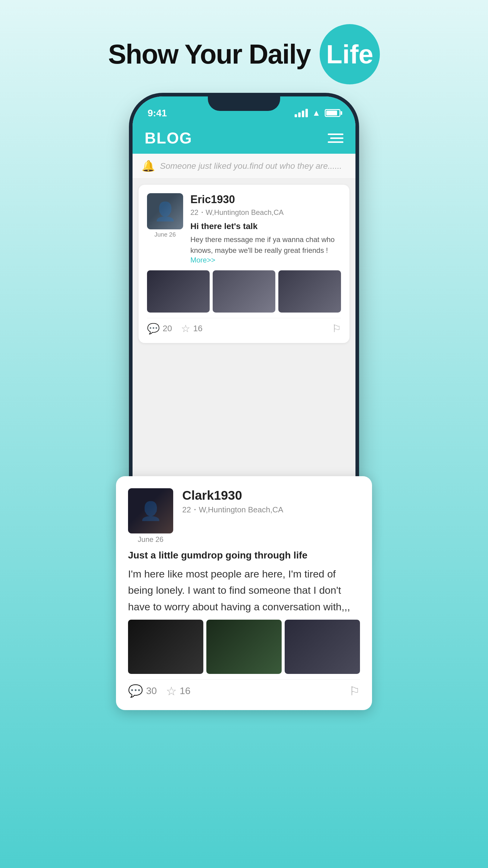  What do you see at coordinates (152, 691) in the screenshot?
I see `comment-count-clark: 30` at bounding box center [152, 691].